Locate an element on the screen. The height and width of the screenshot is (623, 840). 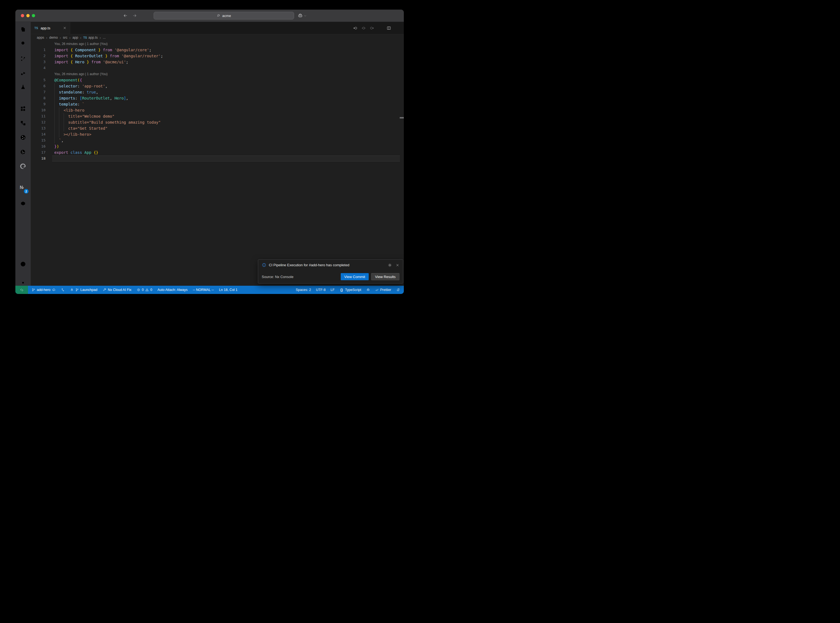
statusbar-item-notifications is located at coordinates (398, 290).